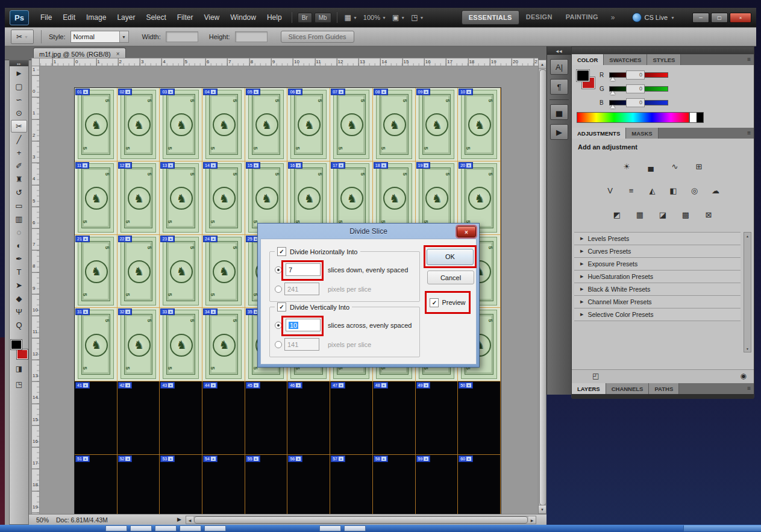  What do you see at coordinates (19, 193) in the screenshot?
I see `history-brush-tool: ↺` at bounding box center [19, 193].